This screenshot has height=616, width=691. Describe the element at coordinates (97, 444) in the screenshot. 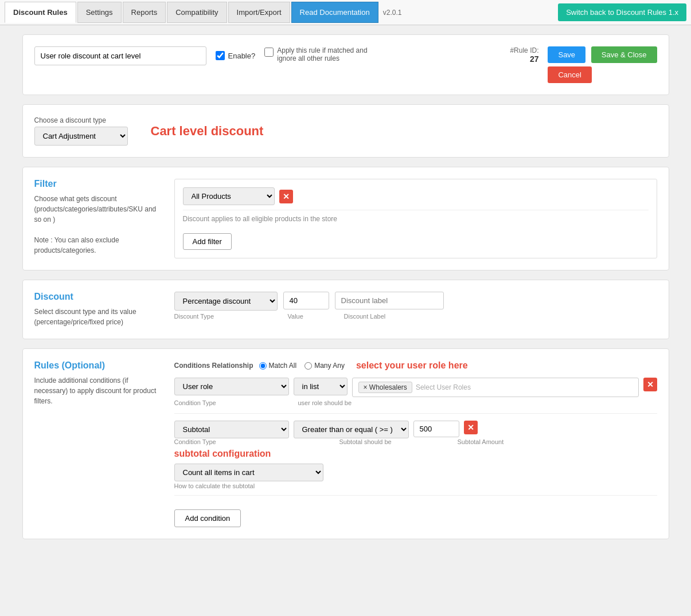

I see `rules-section-left: Rules (Optional) Include additional cond…` at that location.